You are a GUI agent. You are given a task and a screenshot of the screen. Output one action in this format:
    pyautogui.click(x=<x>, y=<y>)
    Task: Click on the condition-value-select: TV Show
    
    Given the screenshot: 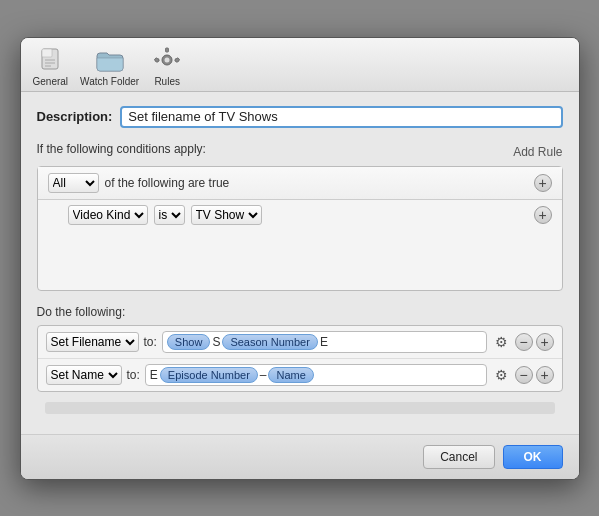 What is the action you would take?
    pyautogui.click(x=226, y=215)
    